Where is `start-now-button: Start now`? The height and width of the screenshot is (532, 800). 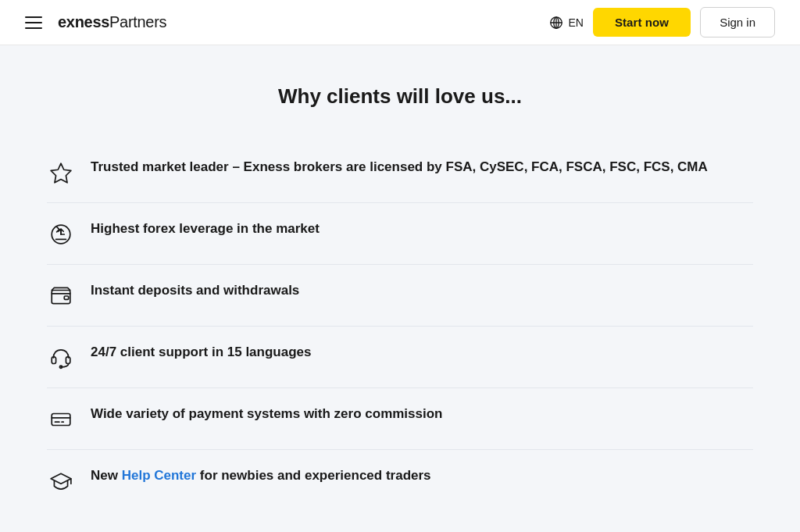
start-now-button: Start now is located at coordinates (642, 22).